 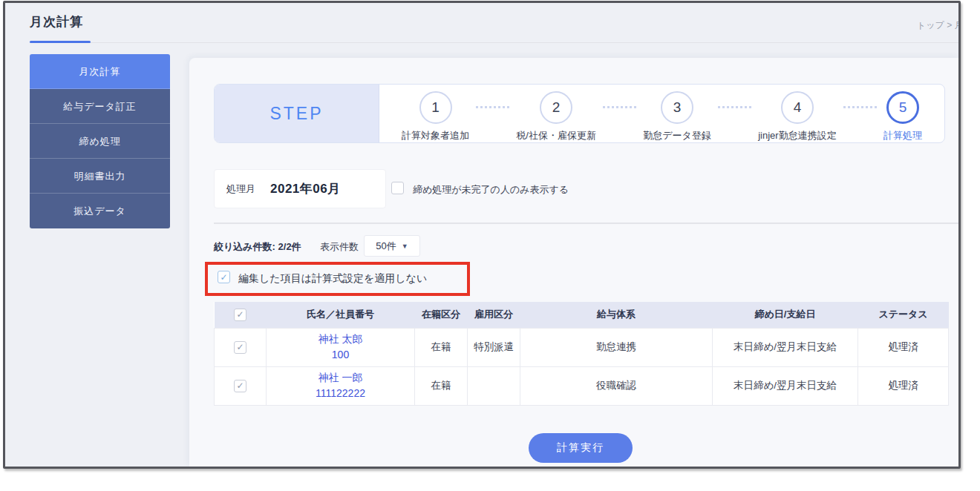 What do you see at coordinates (491, 190) in the screenshot?
I see `show-incomplete-label: 締め処理が未完了の人のみ表示する` at bounding box center [491, 190].